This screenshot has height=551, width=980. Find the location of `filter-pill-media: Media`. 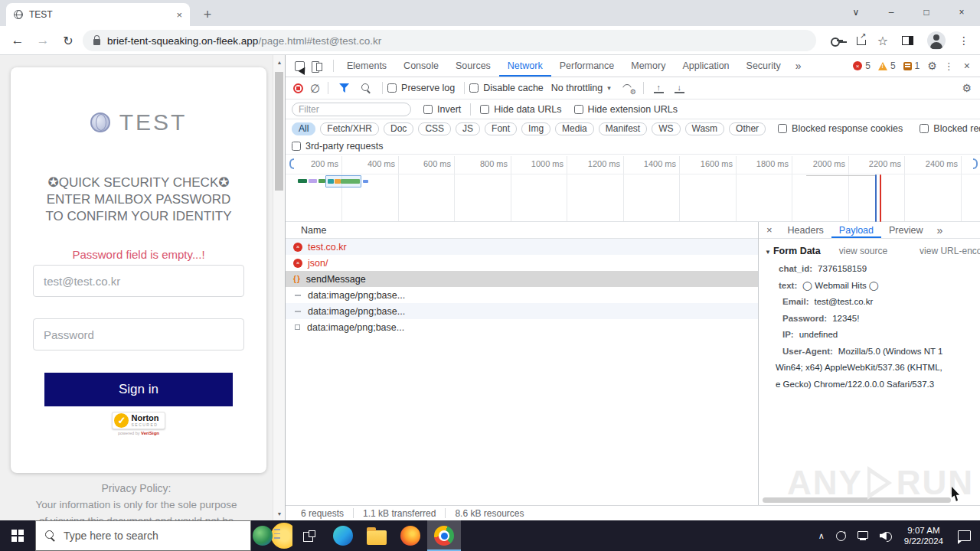

filter-pill-media: Media is located at coordinates (574, 129).